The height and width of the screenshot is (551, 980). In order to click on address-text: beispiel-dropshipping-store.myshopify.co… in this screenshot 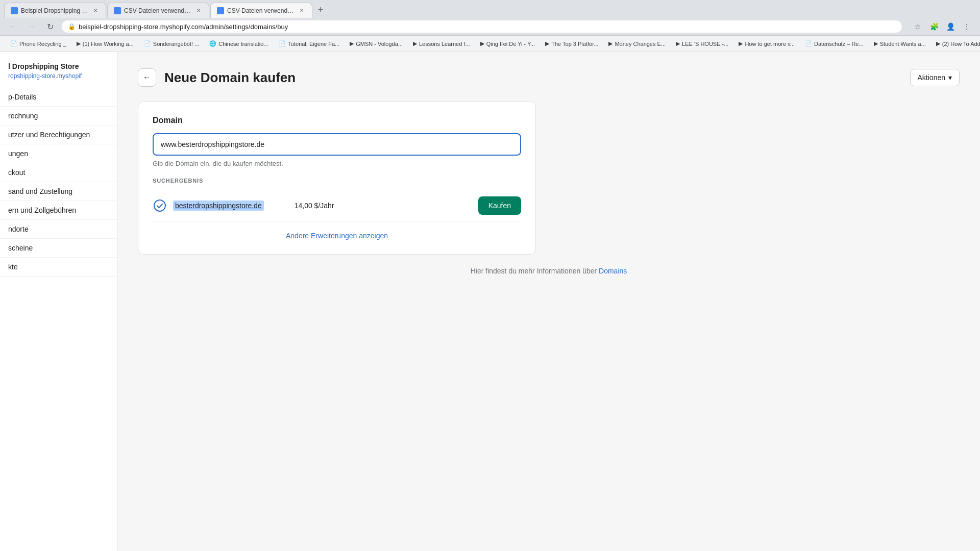, I will do `click(183, 27)`.